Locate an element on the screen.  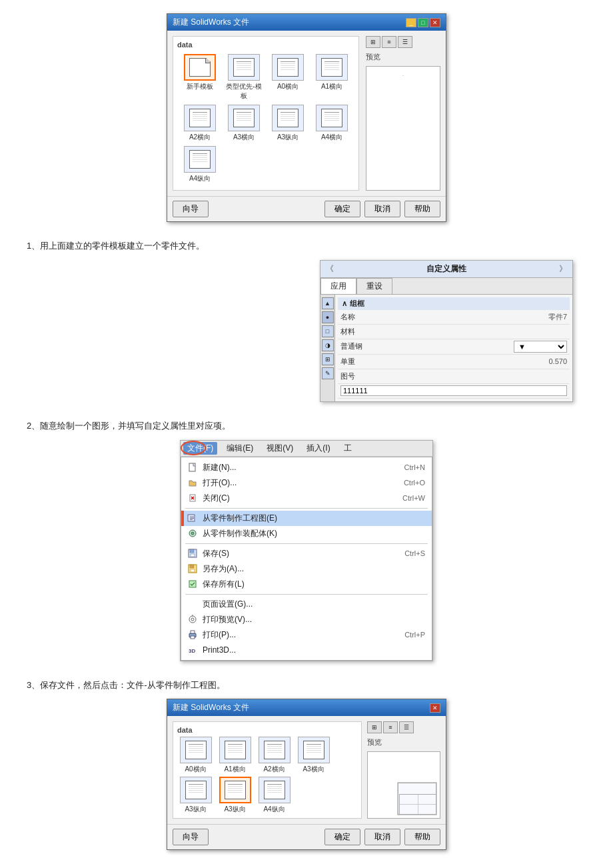
ok-button-1: 确定 is located at coordinates (342, 209).